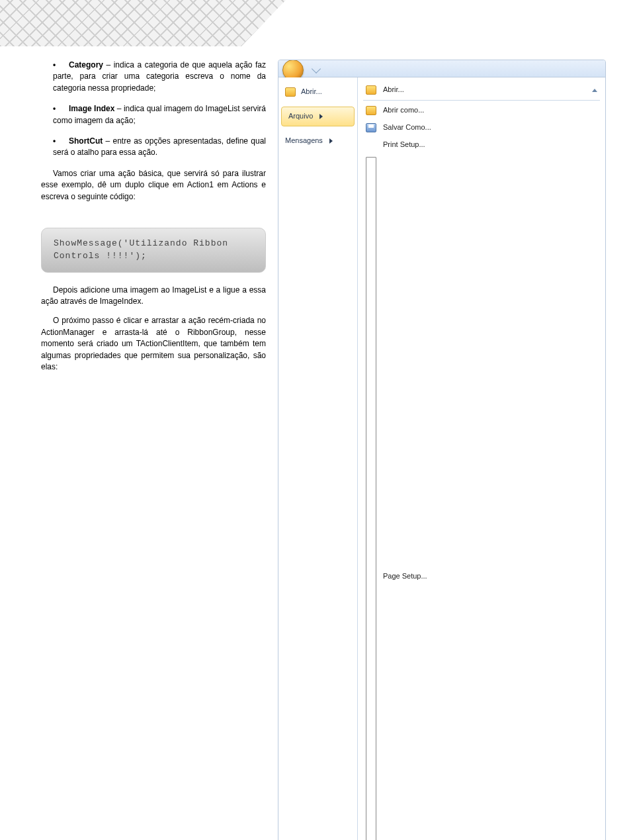 The height and width of the screenshot is (840, 635). What do you see at coordinates (318, 141) in the screenshot?
I see `menu-mensagens: Mensagens` at bounding box center [318, 141].